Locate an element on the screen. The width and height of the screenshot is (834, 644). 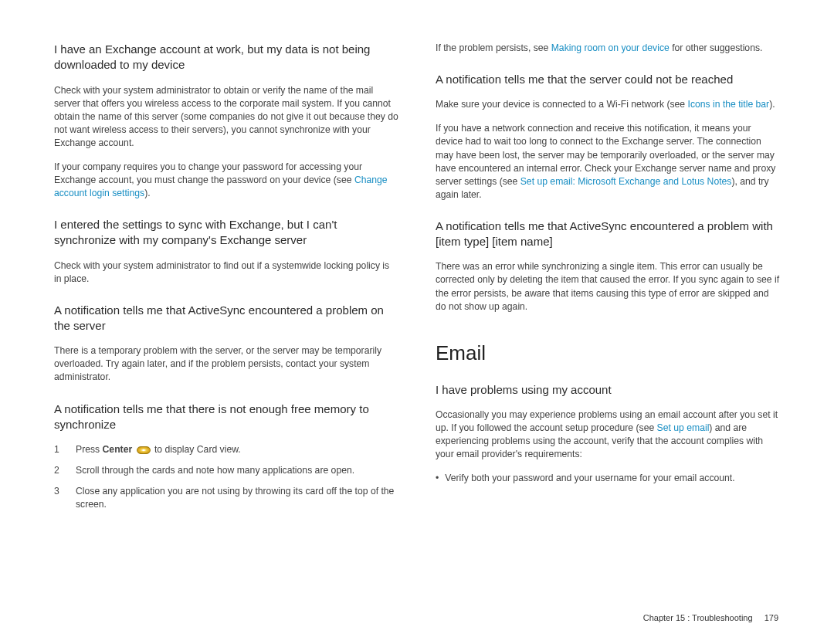
step-text: Press Center to display Card view. is located at coordinates (237, 449).